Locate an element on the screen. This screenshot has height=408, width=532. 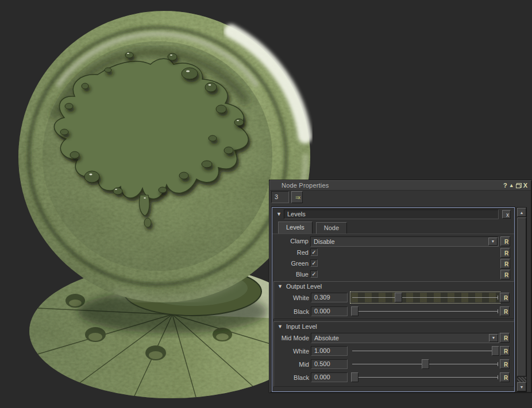
input-white-row: White 1.000 R is located at coordinates (394, 352).